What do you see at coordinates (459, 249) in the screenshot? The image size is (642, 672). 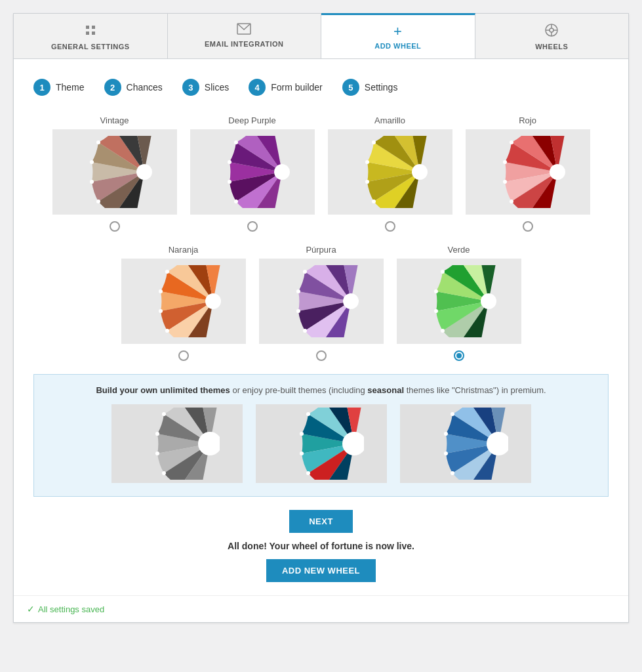 I see `theme-verde-name: Verde` at bounding box center [459, 249].